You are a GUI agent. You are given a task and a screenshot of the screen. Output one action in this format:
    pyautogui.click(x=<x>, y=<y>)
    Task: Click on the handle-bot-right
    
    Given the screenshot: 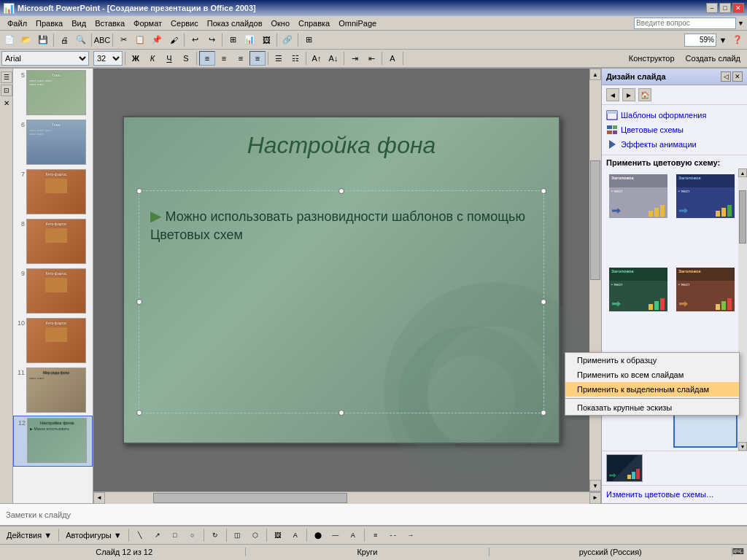 What is the action you would take?
    pyautogui.click(x=543, y=413)
    